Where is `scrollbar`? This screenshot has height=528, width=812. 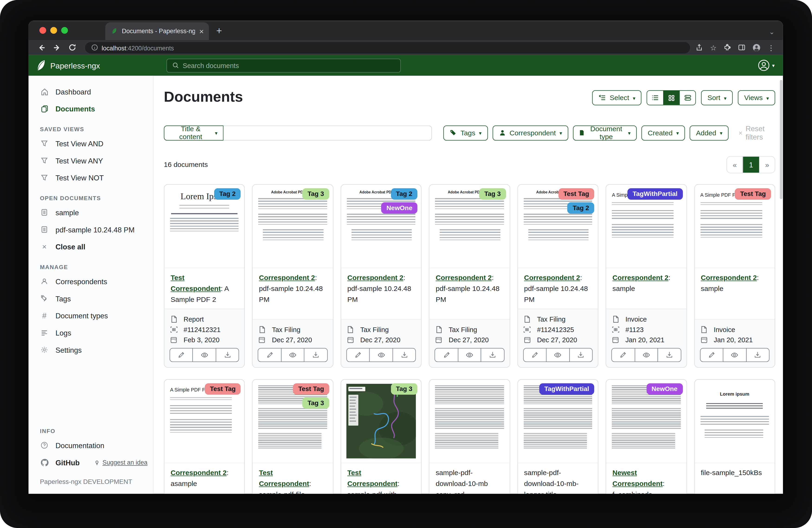 scrollbar is located at coordinates (781, 140).